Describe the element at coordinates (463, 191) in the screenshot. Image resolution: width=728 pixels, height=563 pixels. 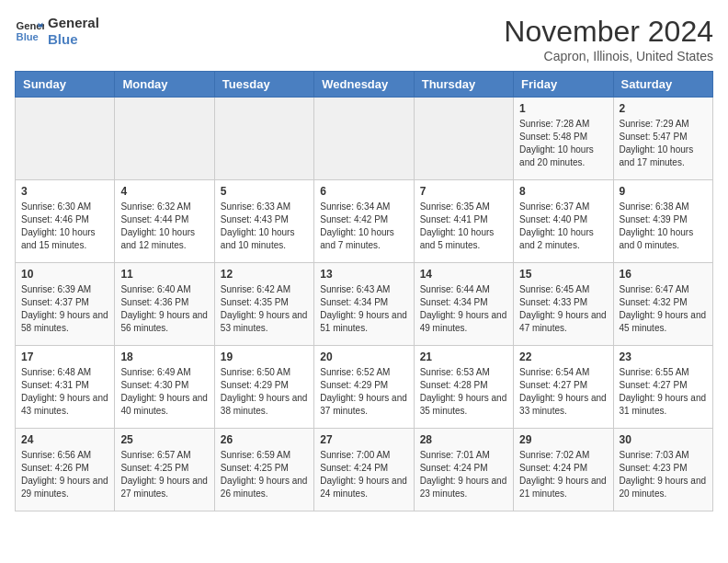
I see `day-number: 7` at that location.